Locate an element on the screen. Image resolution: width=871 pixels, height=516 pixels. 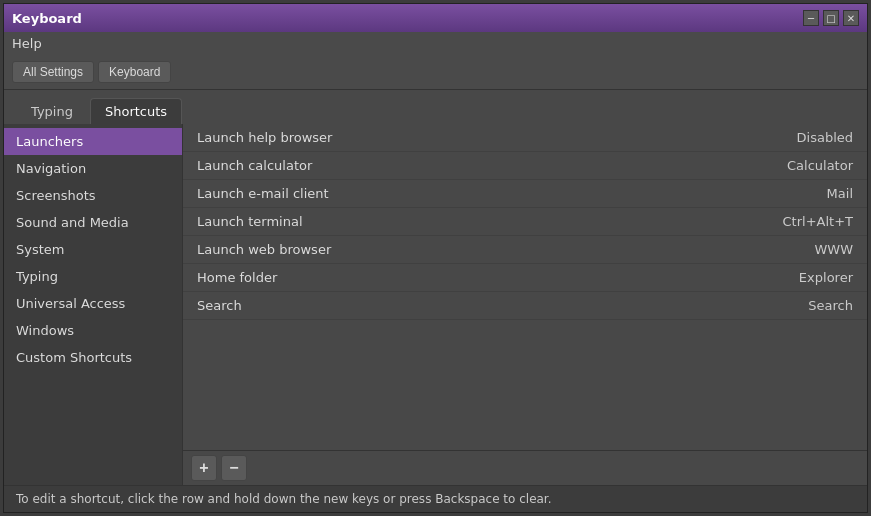
sidebar-item-typing: Typing is located at coordinates (93, 276).